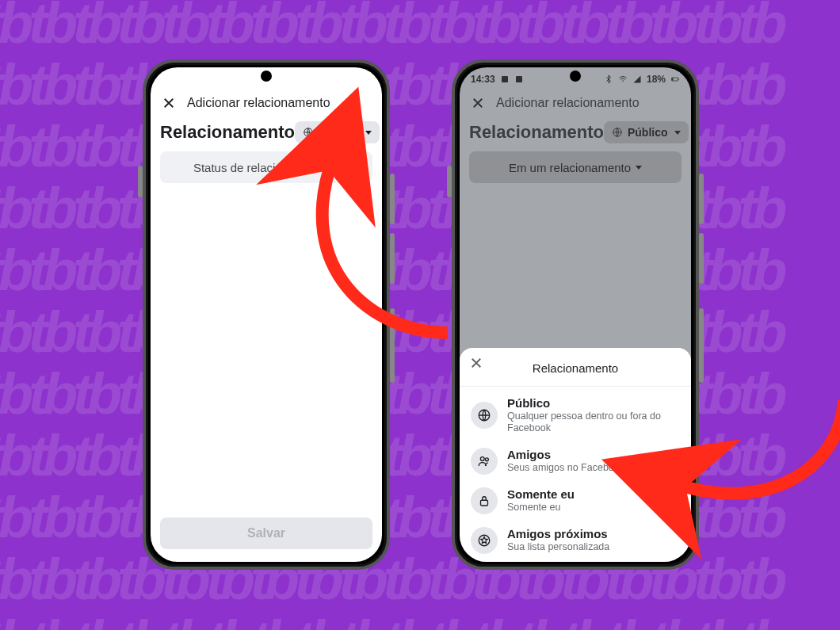 The image size is (840, 630). Describe the element at coordinates (566, 455) in the screenshot. I see `option-label: Amigos` at that location.